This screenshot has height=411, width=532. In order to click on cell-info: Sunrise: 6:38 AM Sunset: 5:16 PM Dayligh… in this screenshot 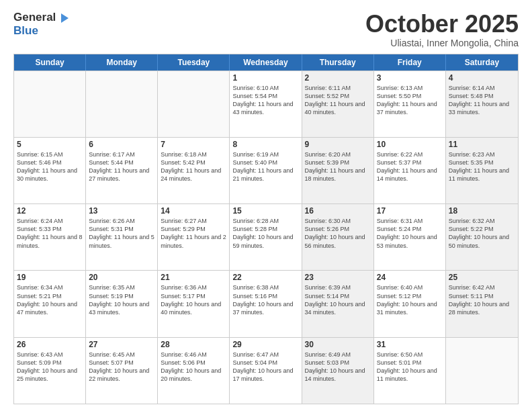, I will do `click(265, 300)`.